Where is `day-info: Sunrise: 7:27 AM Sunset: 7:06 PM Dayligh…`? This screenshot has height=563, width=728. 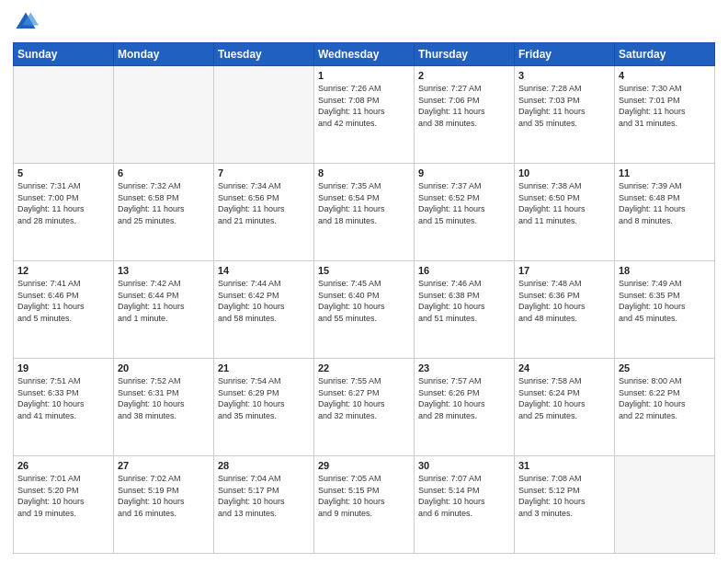 day-info: Sunrise: 7:27 AM Sunset: 7:06 PM Dayligh… is located at coordinates (464, 106).